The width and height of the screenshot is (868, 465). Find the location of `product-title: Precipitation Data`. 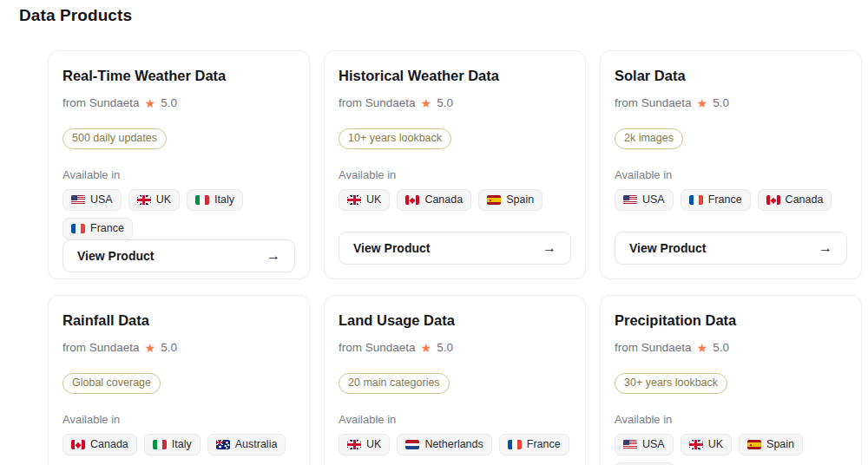

product-title: Precipitation Data is located at coordinates (731, 321).